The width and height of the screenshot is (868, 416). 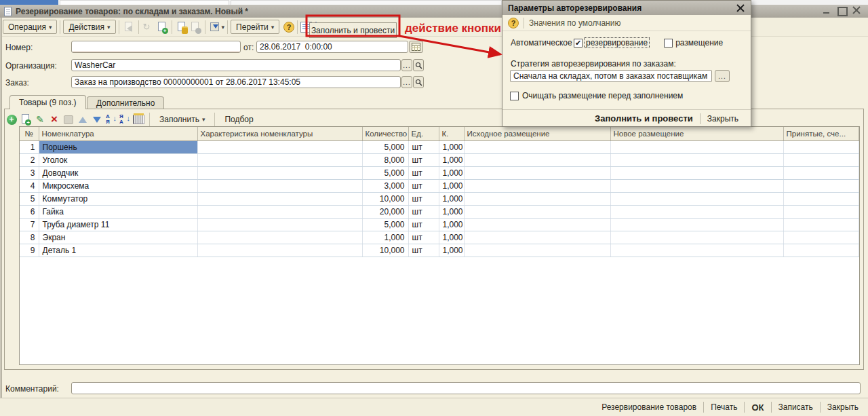 What do you see at coordinates (741, 8) in the screenshot?
I see `dialog-close-icon` at bounding box center [741, 8].